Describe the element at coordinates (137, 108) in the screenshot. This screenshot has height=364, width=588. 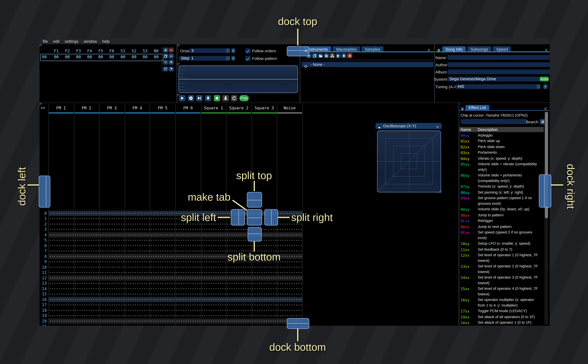
I see `channel-header-fm-4: FM 4` at that location.